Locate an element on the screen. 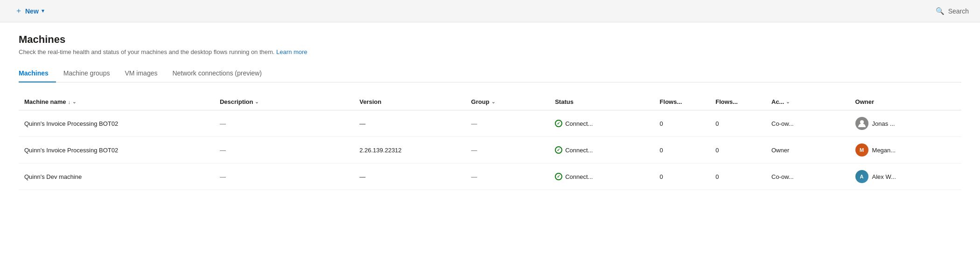 The height and width of the screenshot is (259, 980). page-subtitle: Check the real-time health and status of… is located at coordinates (490, 52).